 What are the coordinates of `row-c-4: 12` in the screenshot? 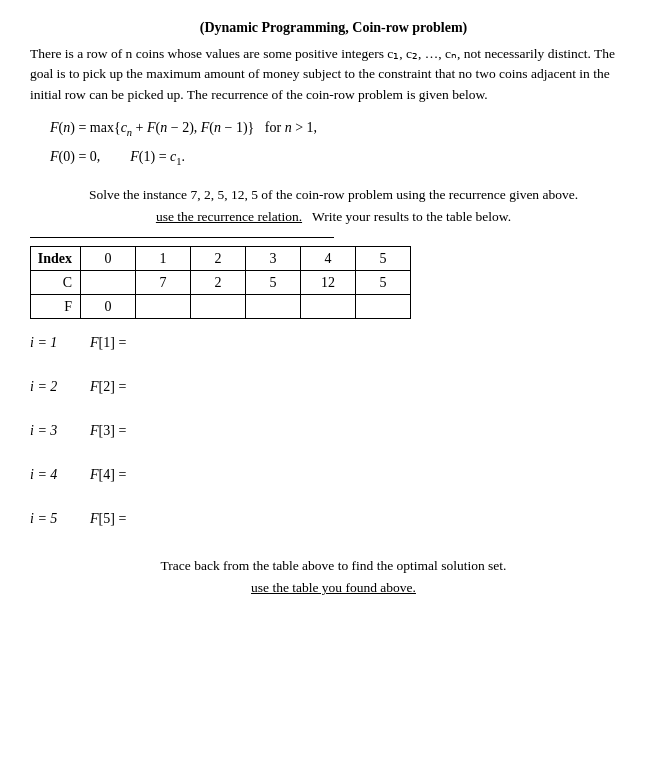 It's located at (328, 283).